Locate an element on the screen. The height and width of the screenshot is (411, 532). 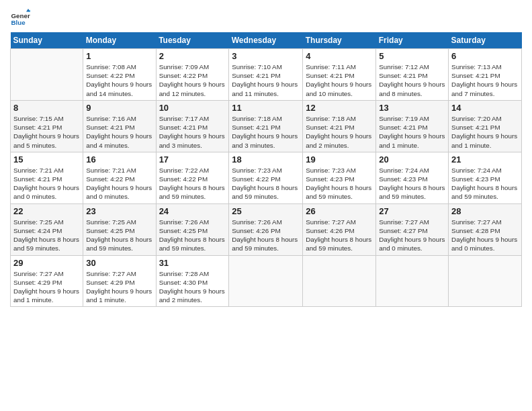
day-number: 21 is located at coordinates (485, 160).